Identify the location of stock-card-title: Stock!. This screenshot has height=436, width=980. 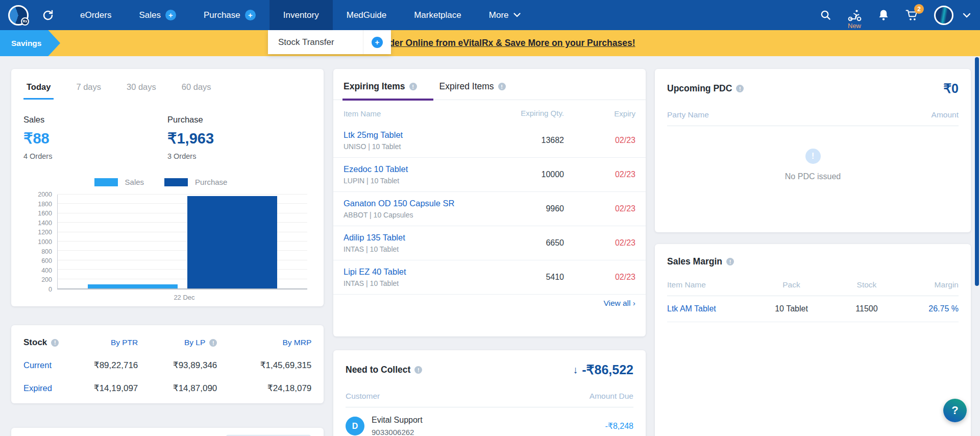
(41, 343).